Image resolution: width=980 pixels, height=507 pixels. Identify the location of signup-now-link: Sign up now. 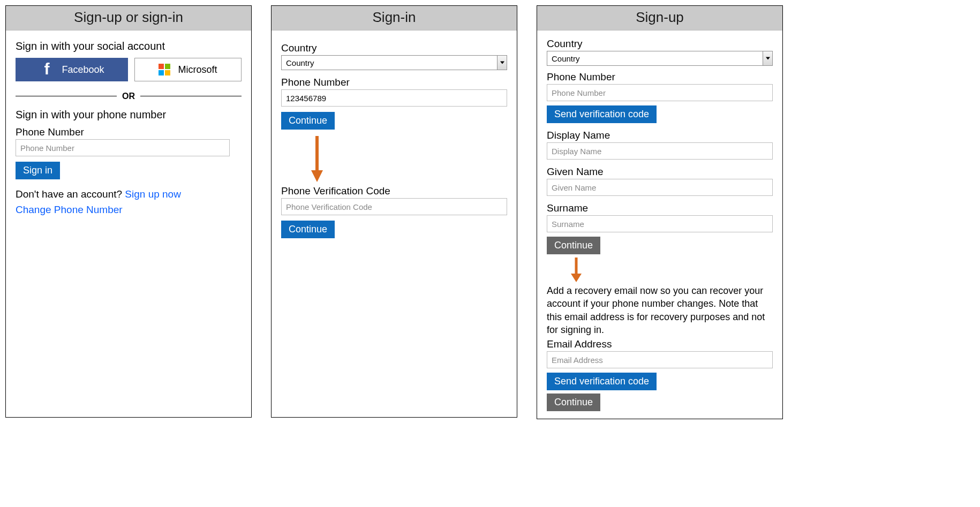
(153, 194).